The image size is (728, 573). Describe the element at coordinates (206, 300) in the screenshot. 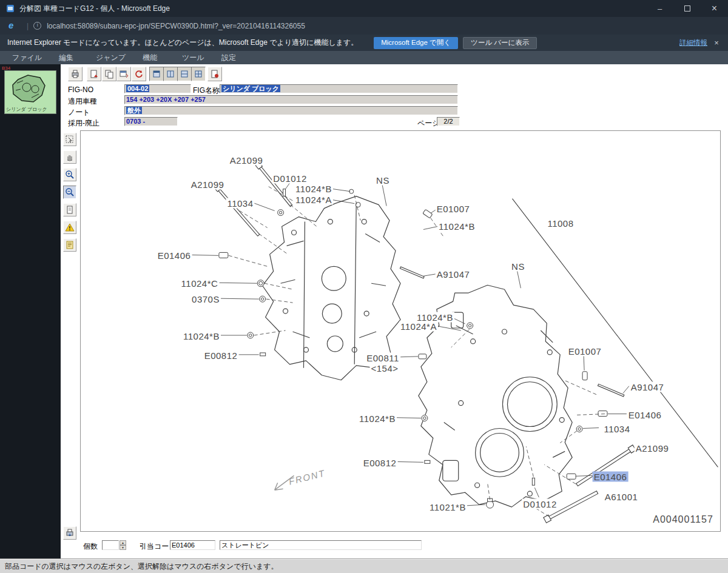

I see `part-label: 0370S` at that location.